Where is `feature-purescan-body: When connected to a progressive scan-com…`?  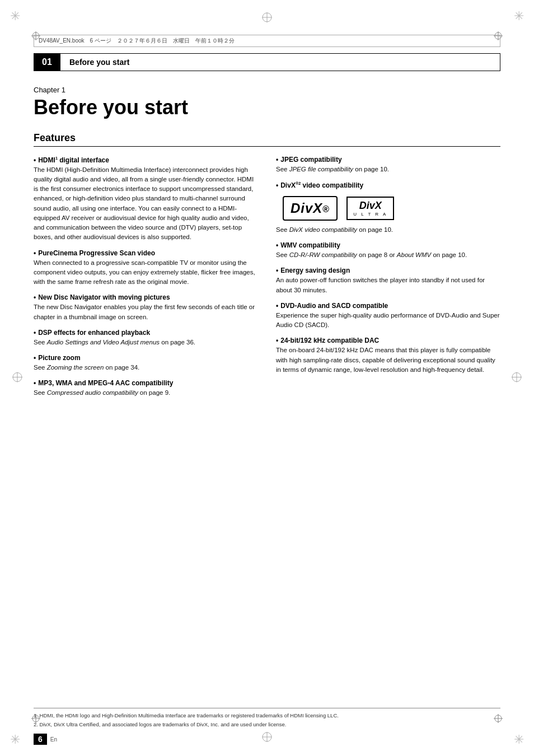
feature-purescan-body: When connected to a progressive scan-com… is located at coordinates (146, 273).